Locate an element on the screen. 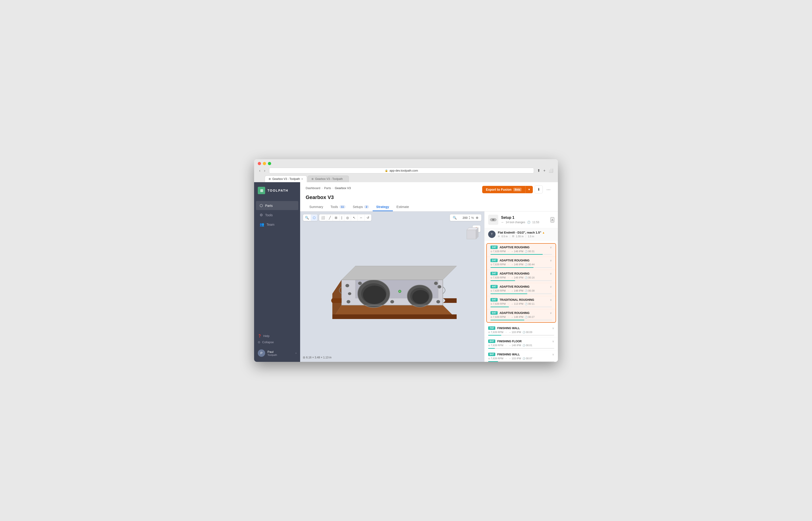  operation-item: 2/47 ADAPTIVE ROUGHING ∨ ⊙ 7,639 RPM → →… is located at coordinates (521, 263).